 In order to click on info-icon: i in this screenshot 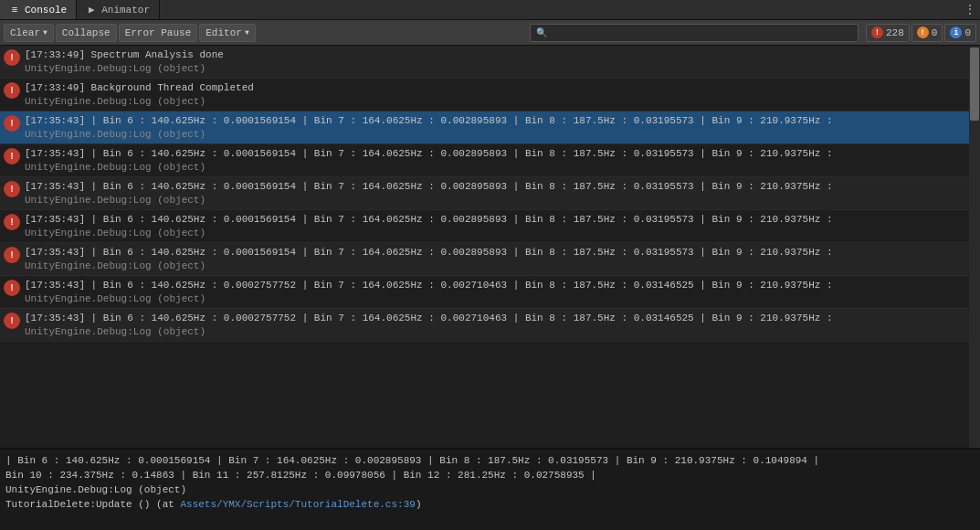, I will do `click(955, 33)`.